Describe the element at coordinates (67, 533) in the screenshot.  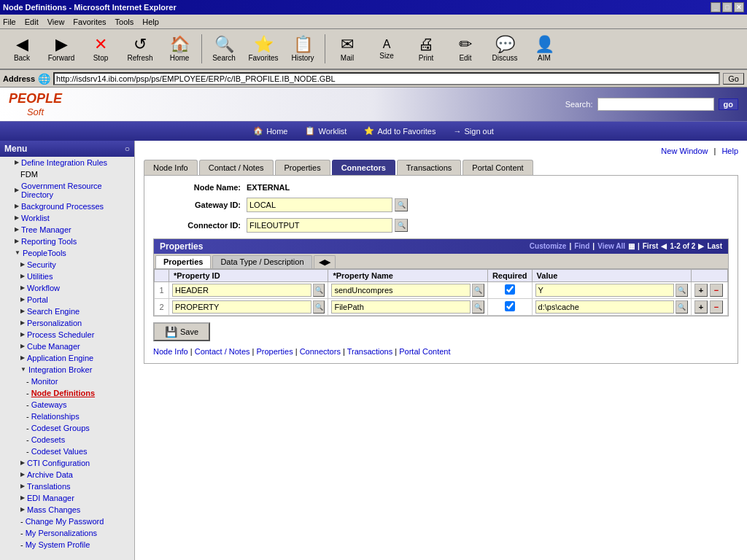
I see `sidebar-item-my-personalizations: - My Personalizations` at that location.